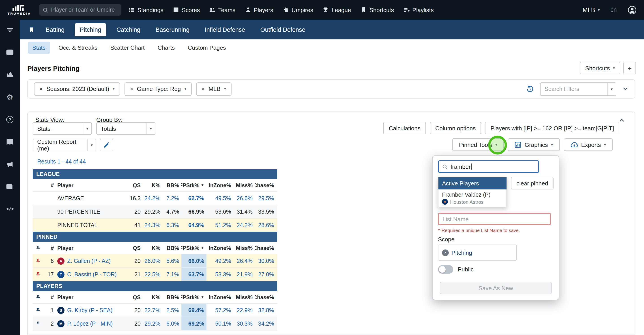 This screenshot has width=644, height=335. Describe the element at coordinates (62, 162) in the screenshot. I see `results-summary: Results 1 - 44 of 44` at that location.